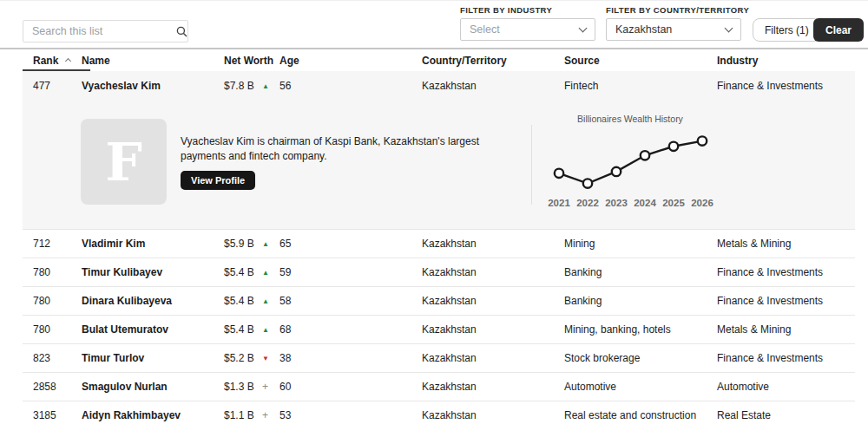  I want to click on net-worth-value: $7.8 B, so click(240, 86).